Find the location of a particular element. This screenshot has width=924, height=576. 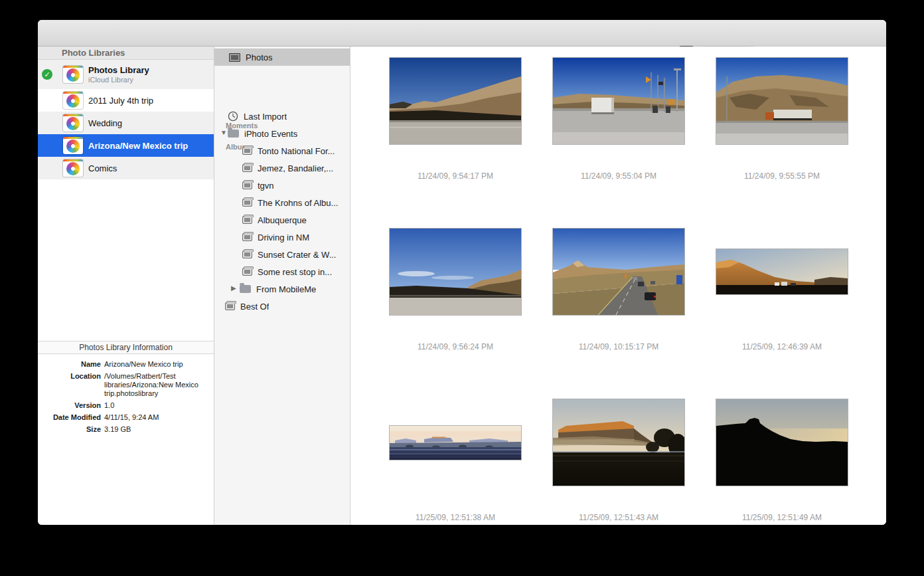

albums-item-label: From MobileMe is located at coordinates (286, 290).